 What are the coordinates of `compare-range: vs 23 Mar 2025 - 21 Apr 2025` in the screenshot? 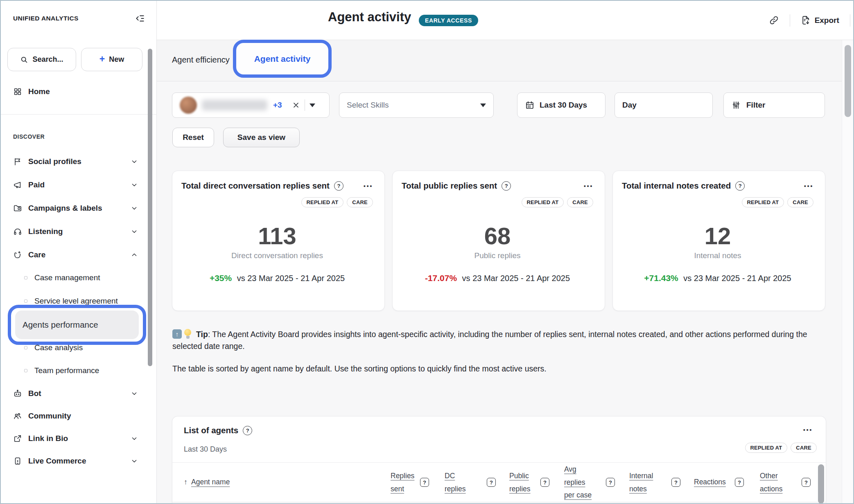 It's located at (737, 278).